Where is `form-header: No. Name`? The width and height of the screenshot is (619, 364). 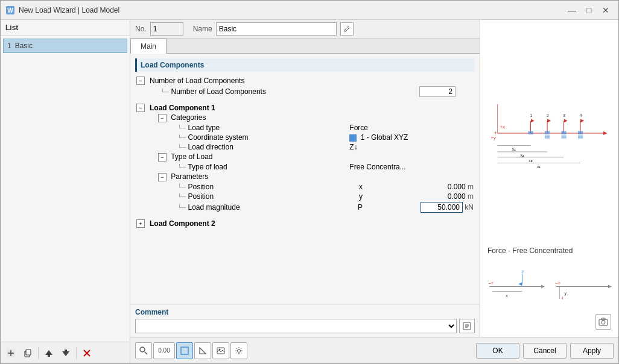 form-header: No. Name is located at coordinates (305, 29).